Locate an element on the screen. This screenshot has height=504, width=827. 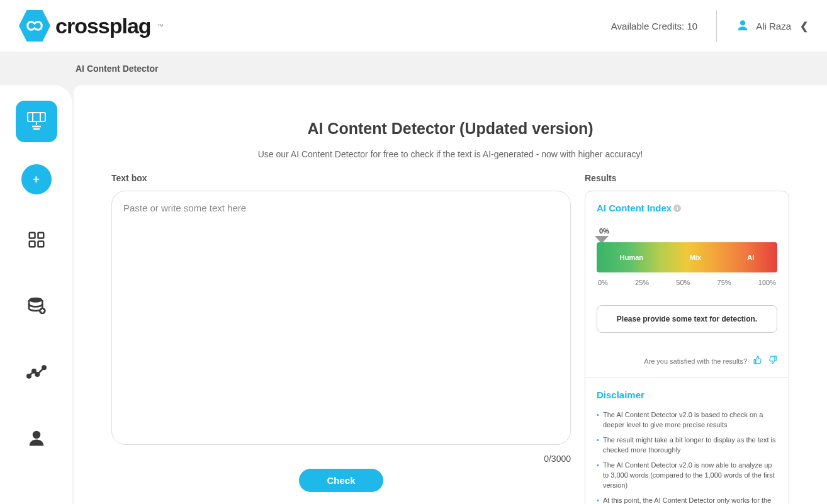
check-button: Check is located at coordinates (341, 481).